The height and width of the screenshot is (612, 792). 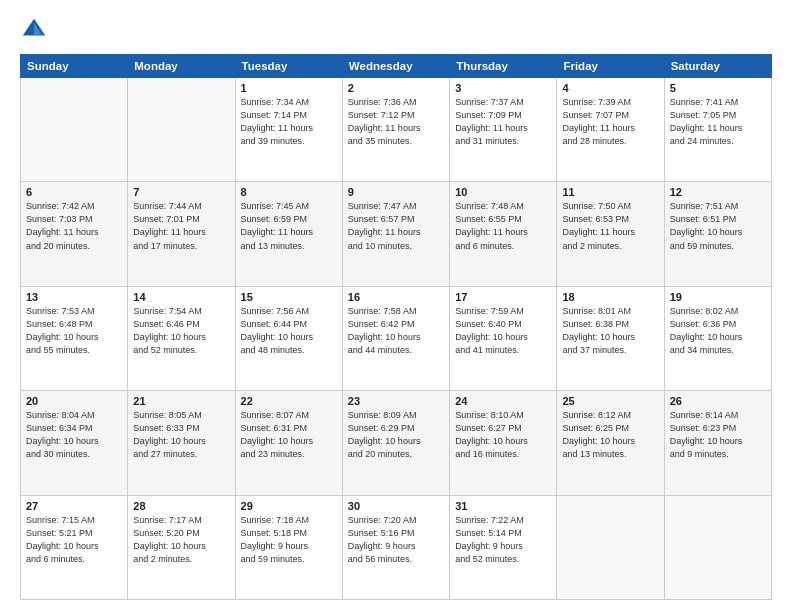 I want to click on day-info: Sunrise: 8:05 AM Sunset: 6:33 PM Dayligh…, so click(x=181, y=435).